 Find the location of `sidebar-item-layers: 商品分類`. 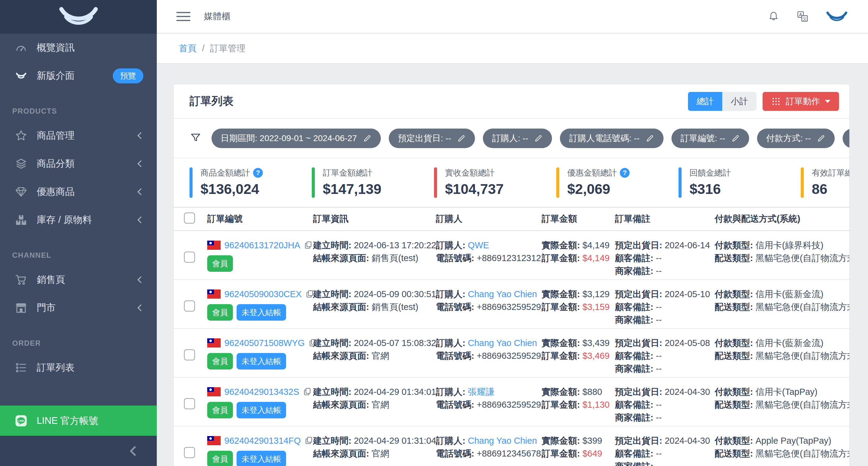

sidebar-item-layers: 商品分類 is located at coordinates (78, 164).